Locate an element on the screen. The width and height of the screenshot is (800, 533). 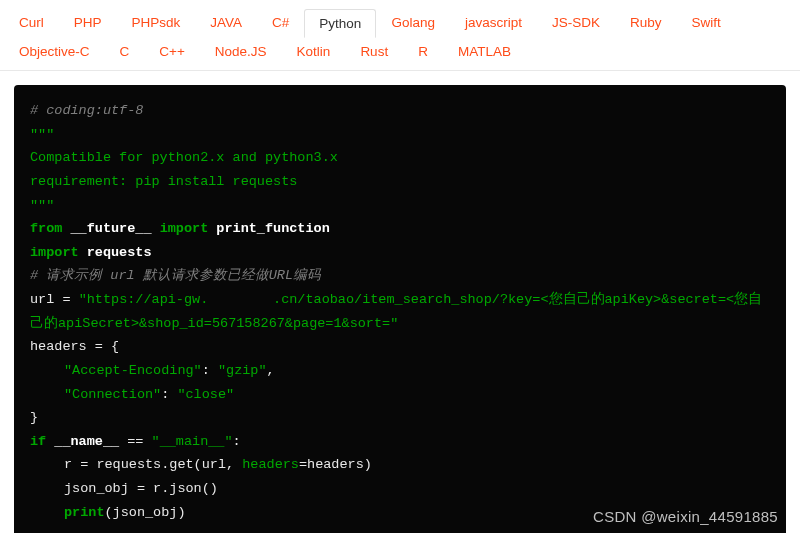
tab-phpsdk: PHPsdk is located at coordinates (156, 22).